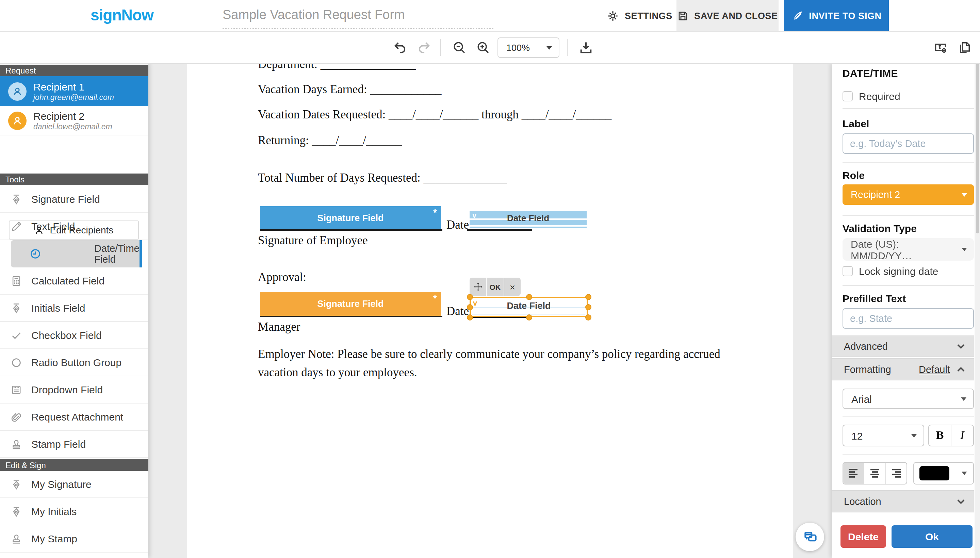  What do you see at coordinates (74, 91) in the screenshot?
I see `recipient-1-item: Recipient 1 john.green@email.com` at bounding box center [74, 91].